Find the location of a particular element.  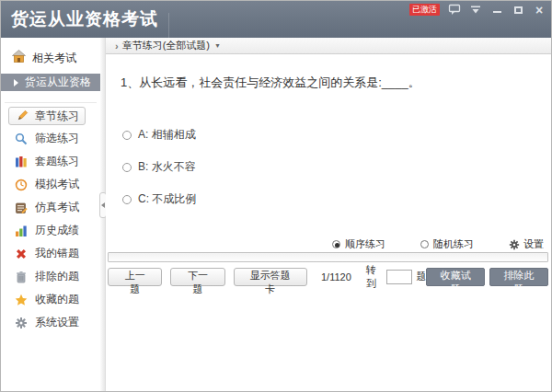

goto-suffix-label: 题 is located at coordinates (421, 276).